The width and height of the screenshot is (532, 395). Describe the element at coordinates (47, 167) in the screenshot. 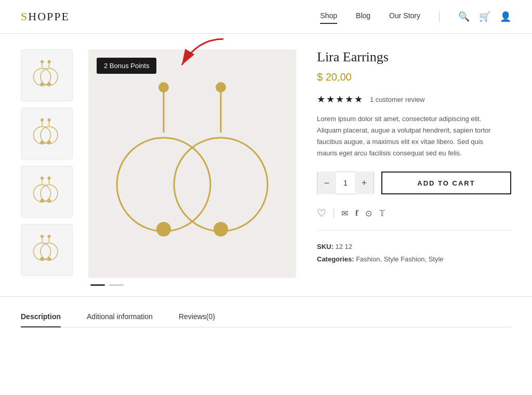

I see `product-thumbnails` at that location.